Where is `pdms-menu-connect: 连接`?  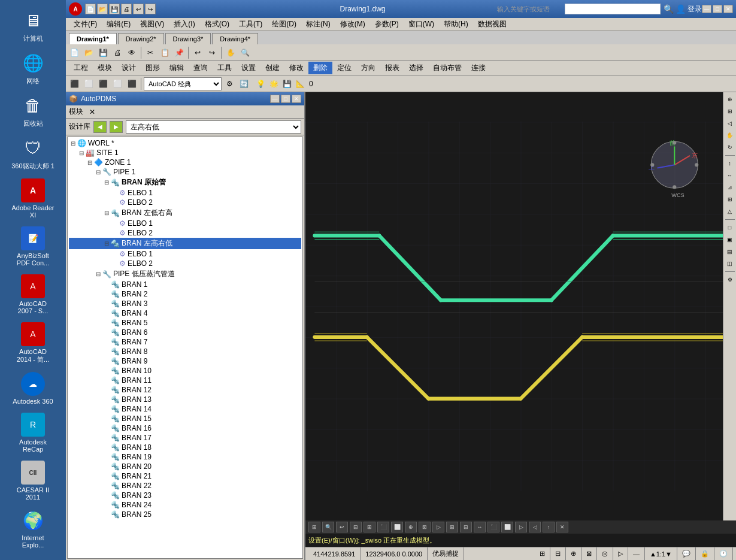
pdms-menu-connect: 连接 is located at coordinates (478, 68).